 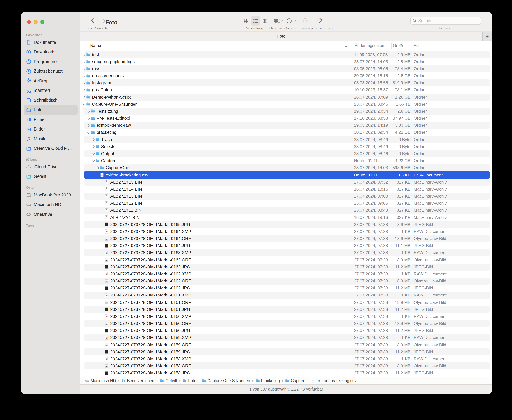 I want to click on table-row: 20240727-073728-OM-1MarkII-0161.ORF 27.0…, so click(x=286, y=302).